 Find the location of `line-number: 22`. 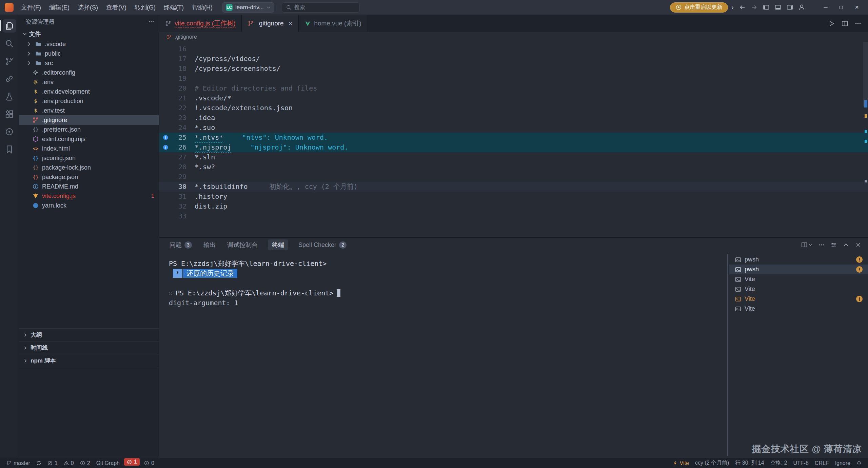

line-number: 22 is located at coordinates (183, 108).